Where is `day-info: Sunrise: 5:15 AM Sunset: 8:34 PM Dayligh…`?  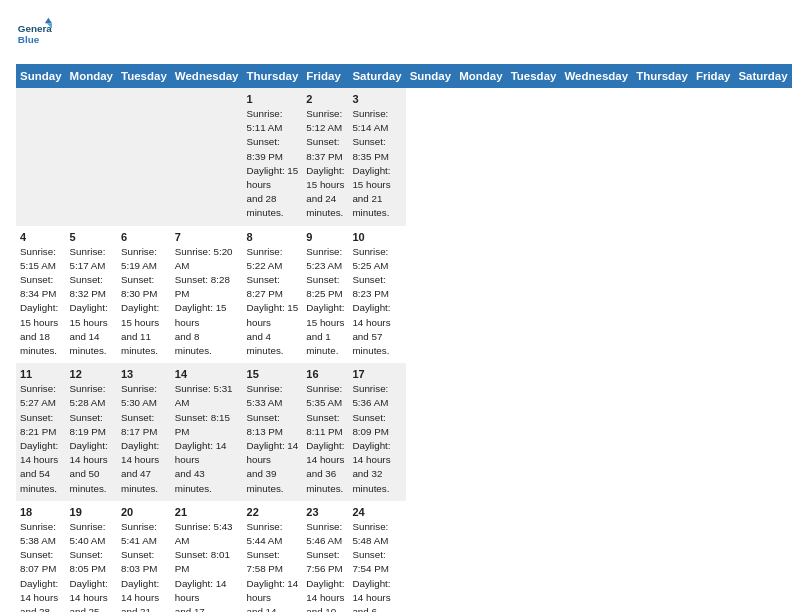
day-info: Sunrise: 5:15 AM Sunset: 8:34 PM Dayligh… is located at coordinates (41, 302).